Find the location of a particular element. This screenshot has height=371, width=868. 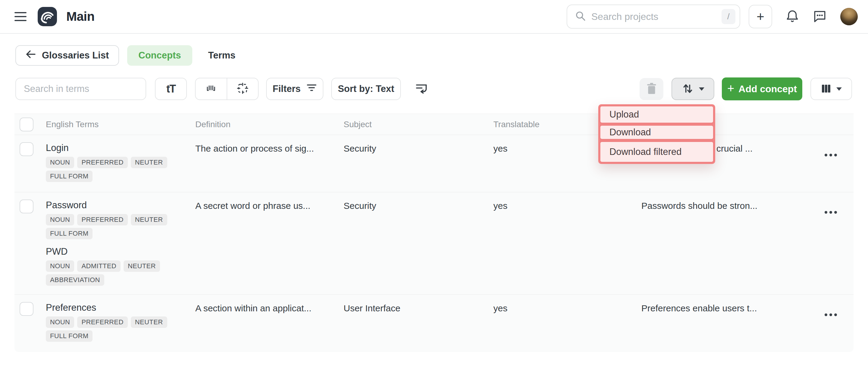

notifications-button is located at coordinates (793, 17).